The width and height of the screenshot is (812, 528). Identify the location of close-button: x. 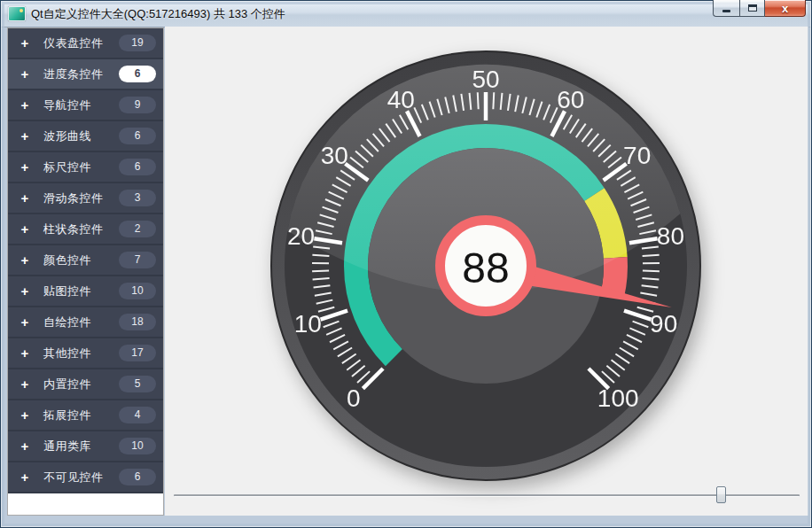
(785, 9).